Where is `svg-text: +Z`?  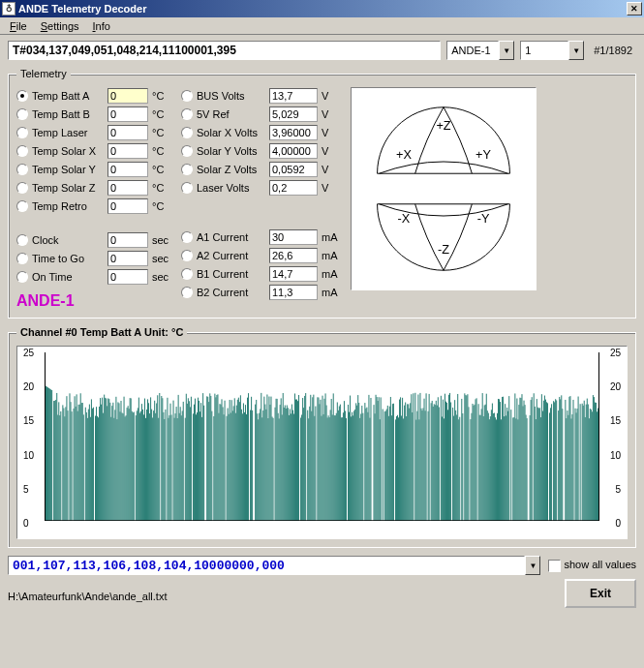
svg-text: +Z is located at coordinates (444, 126).